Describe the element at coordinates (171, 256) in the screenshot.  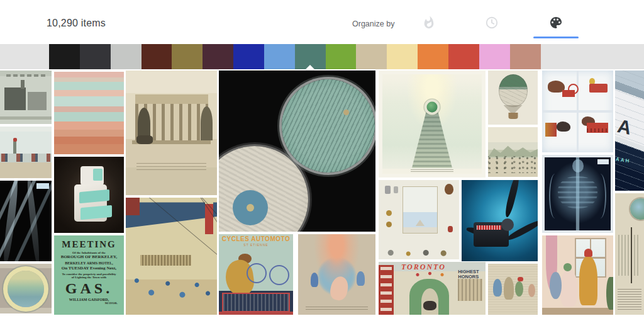
I see `artwork-tile-kite-woodblock` at that location.